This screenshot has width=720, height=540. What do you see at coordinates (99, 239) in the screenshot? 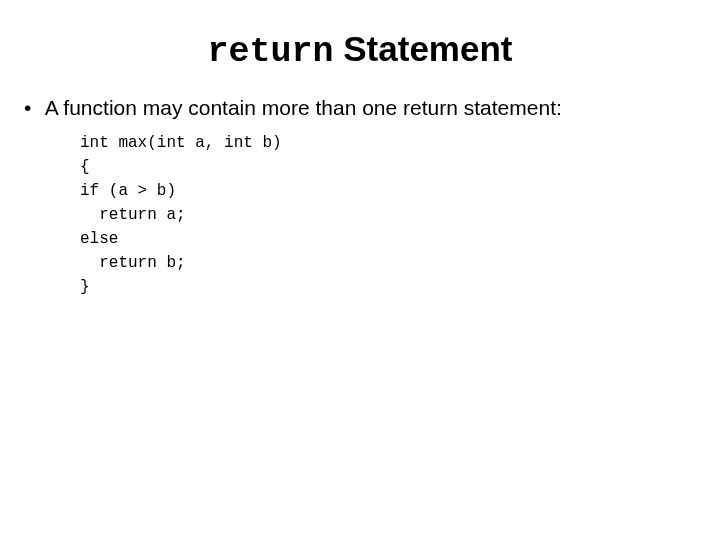
I see `code-line-5: else` at bounding box center [99, 239].